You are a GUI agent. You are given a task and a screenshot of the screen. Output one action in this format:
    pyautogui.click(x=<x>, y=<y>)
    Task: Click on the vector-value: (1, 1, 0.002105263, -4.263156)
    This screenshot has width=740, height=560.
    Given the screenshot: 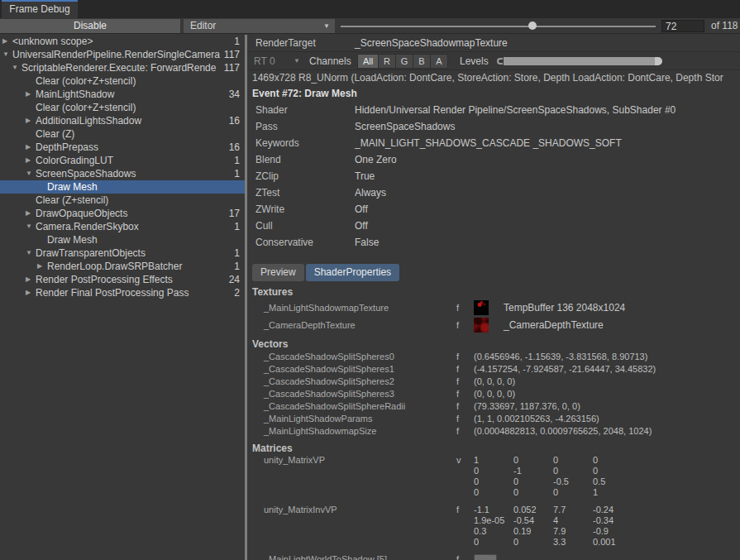 What is the action you would take?
    pyautogui.click(x=537, y=419)
    